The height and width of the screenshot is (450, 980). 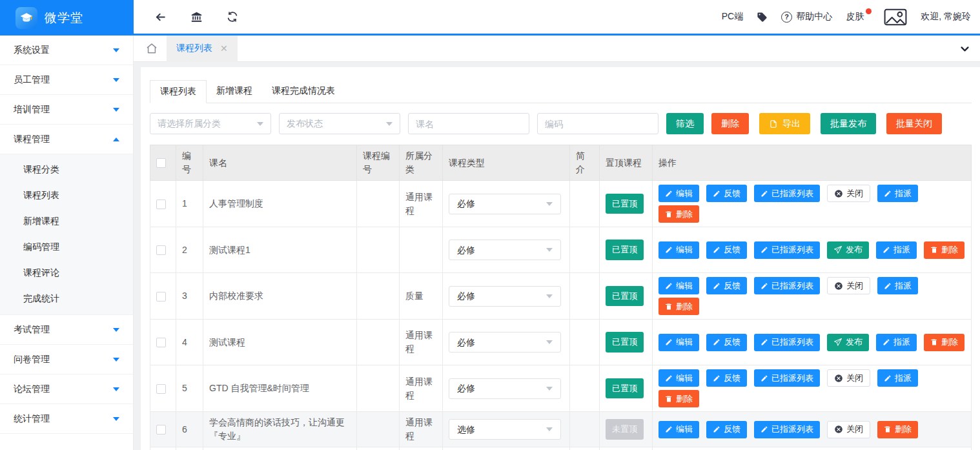 What do you see at coordinates (66, 247) in the screenshot?
I see `sidebar-subitem: 编码管理` at bounding box center [66, 247].